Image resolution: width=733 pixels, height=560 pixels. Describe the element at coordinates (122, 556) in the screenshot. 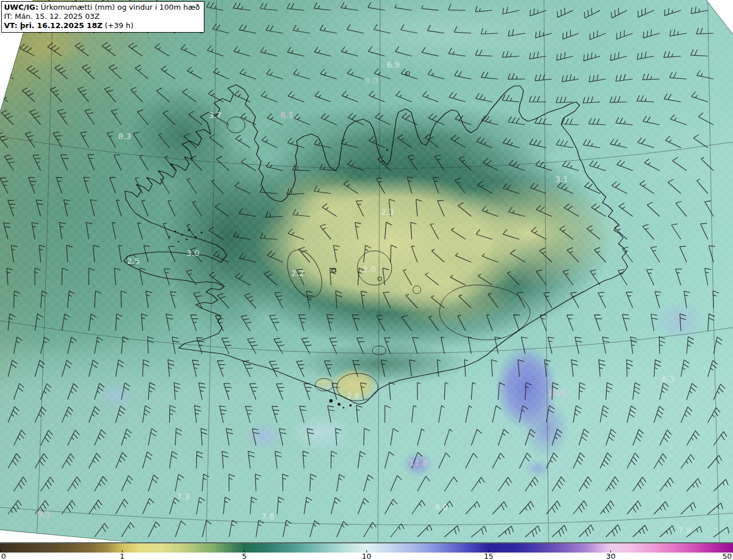

I see `colorbar-tick-label: 1` at that location.